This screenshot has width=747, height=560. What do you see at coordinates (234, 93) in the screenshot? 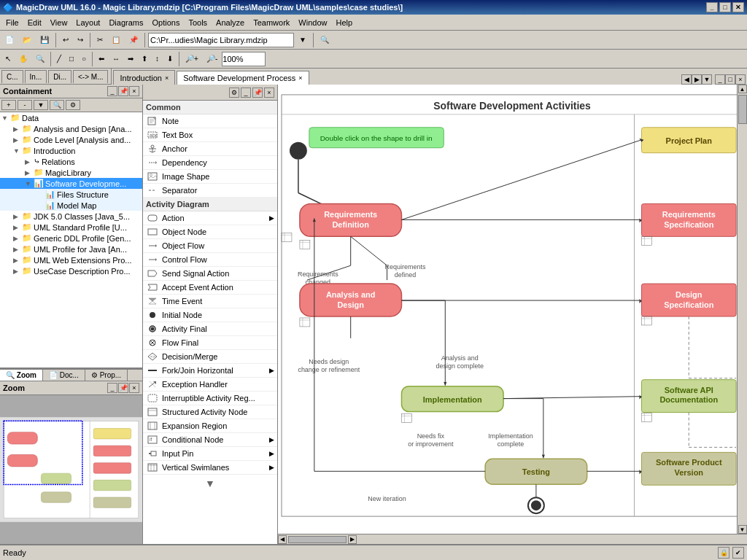
I see `palette-settings: ⚙` at bounding box center [234, 93].